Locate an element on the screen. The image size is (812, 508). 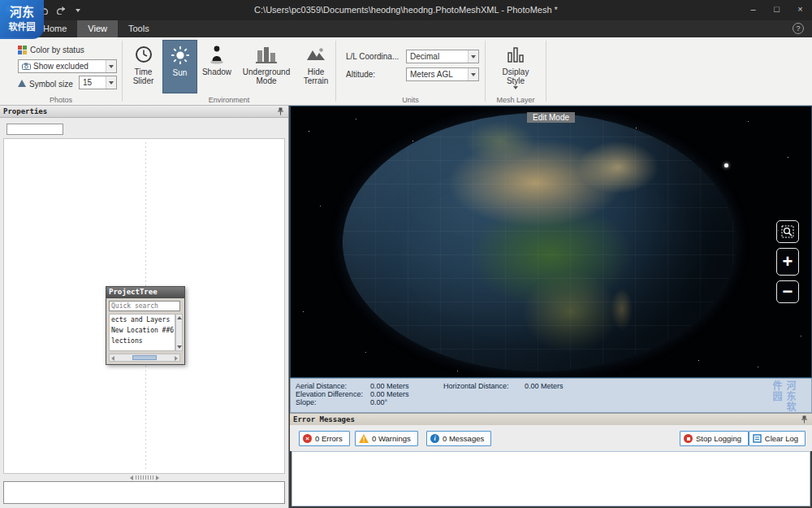
window-controls: – □ × is located at coordinates (776, 9).